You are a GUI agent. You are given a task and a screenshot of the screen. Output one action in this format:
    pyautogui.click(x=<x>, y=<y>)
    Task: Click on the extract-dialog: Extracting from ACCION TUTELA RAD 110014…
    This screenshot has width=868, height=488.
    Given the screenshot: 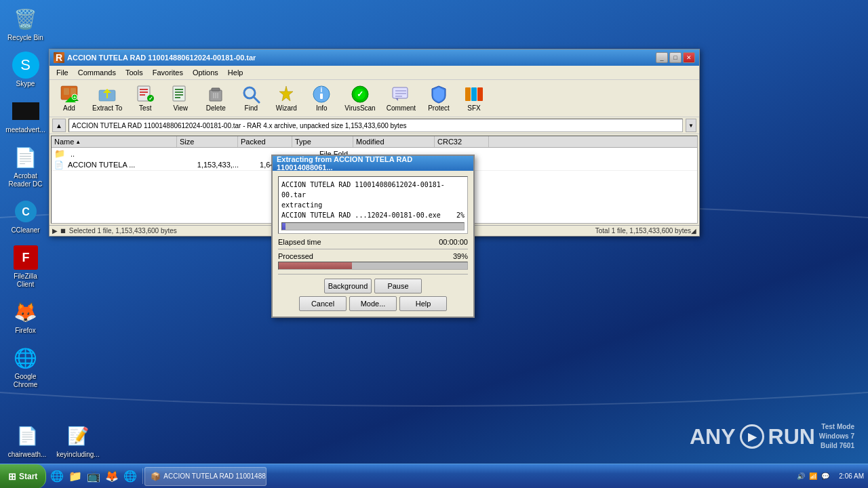 What is the action you would take?
    pyautogui.click(x=373, y=236)
    